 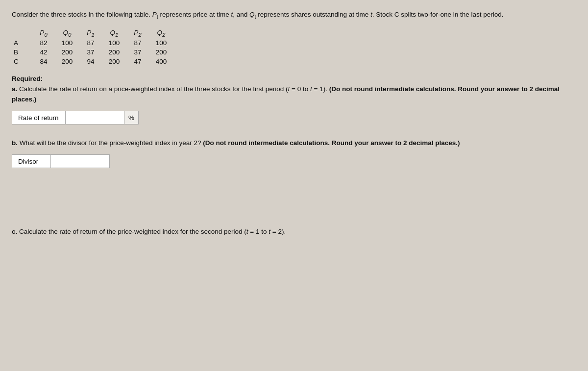 What do you see at coordinates (141, 52) in the screenshot?
I see `p2-b: 37` at bounding box center [141, 52].